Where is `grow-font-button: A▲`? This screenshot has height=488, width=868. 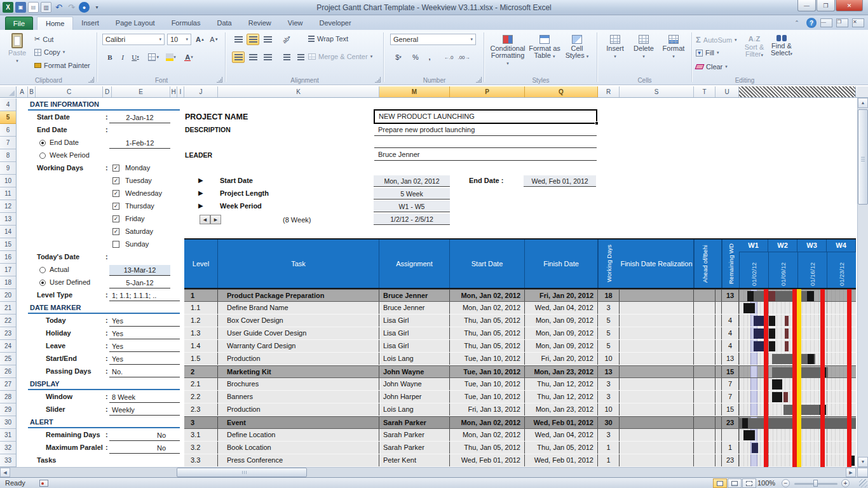 grow-font-button: A▲ is located at coordinates (200, 39).